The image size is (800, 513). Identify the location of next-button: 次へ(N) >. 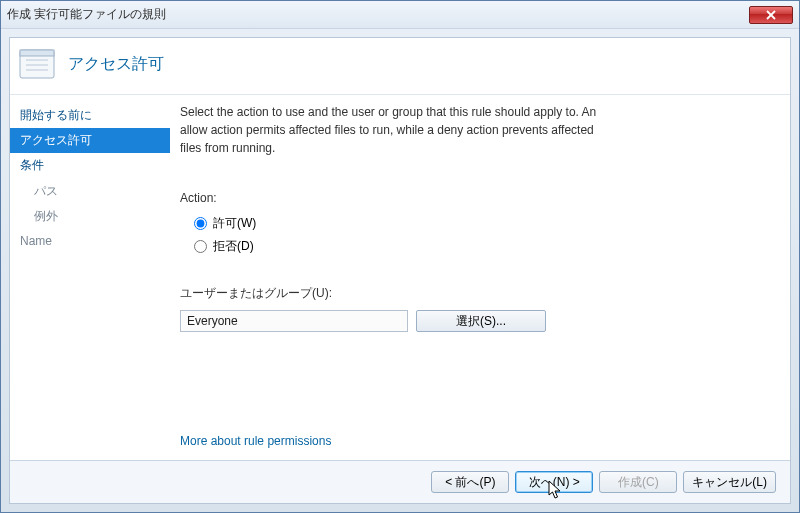
(554, 482).